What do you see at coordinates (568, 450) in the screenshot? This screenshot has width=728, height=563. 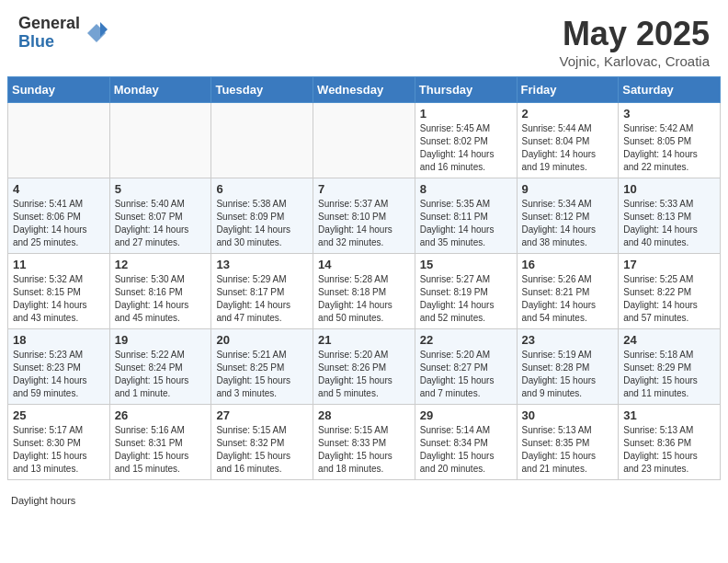 I see `day-info: Sunrise: 5:13 AMSunset: 8:35 PMDaylight:…` at bounding box center [568, 450].